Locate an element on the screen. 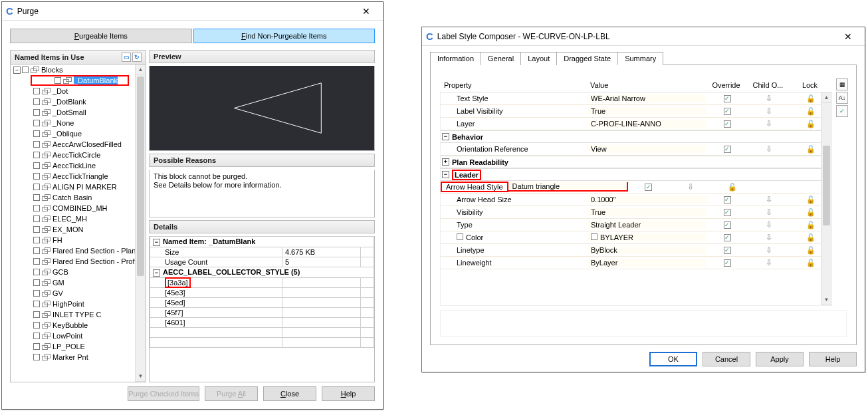 The image size is (868, 411). tree-item: ALIGN PI MARKER is located at coordinates (78, 187).